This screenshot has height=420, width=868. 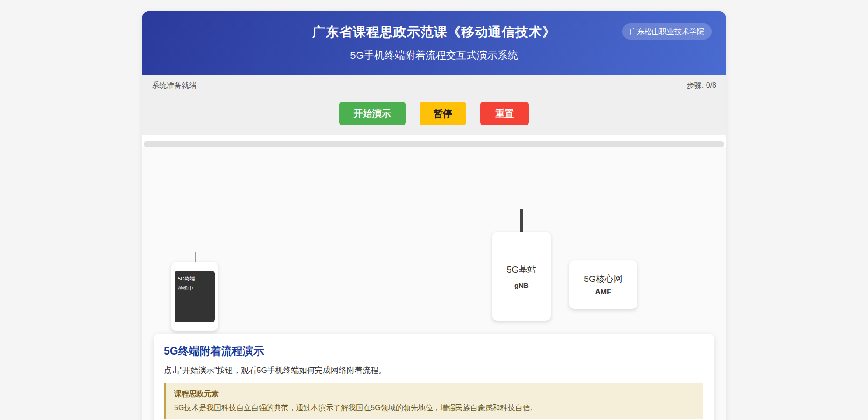 What do you see at coordinates (434, 144) in the screenshot?
I see `progress-bar` at bounding box center [434, 144].